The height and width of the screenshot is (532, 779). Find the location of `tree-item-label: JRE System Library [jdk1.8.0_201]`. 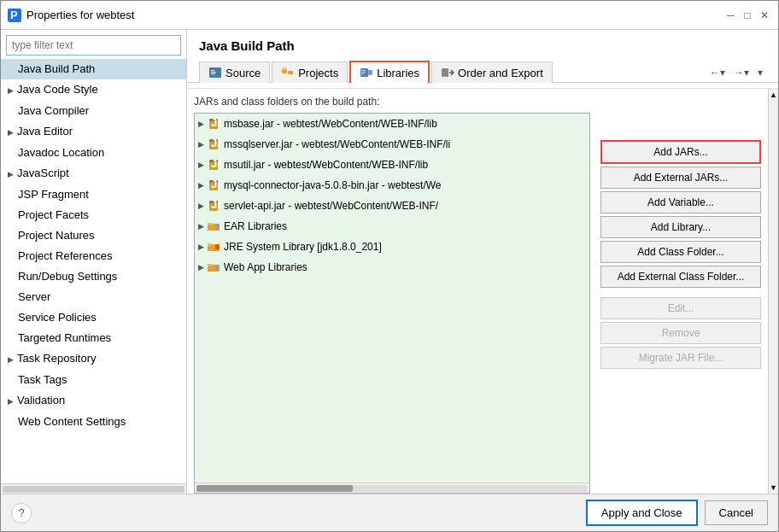

tree-item-label: JRE System Library [jdk1.8.0_201] is located at coordinates (302, 247).